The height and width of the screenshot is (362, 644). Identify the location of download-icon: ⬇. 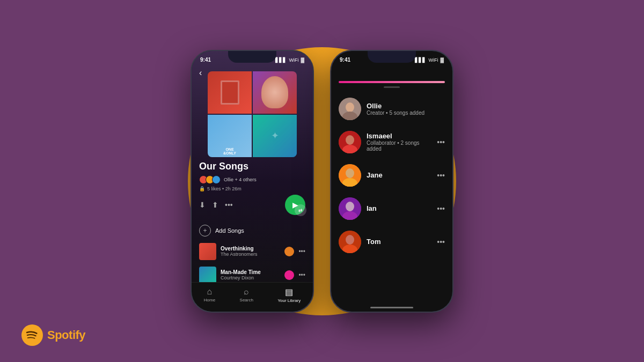
(202, 205).